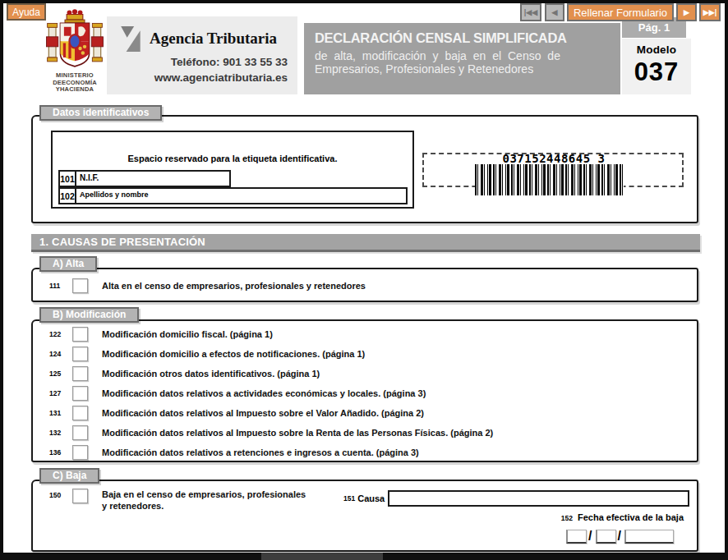 This screenshot has height=560, width=728. I want to click on fill-form-button: Rellenar Formulario, so click(620, 12).